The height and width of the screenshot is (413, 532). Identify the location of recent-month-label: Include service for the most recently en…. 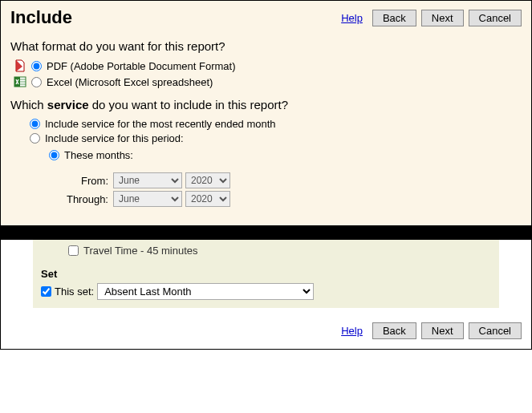
(160, 123).